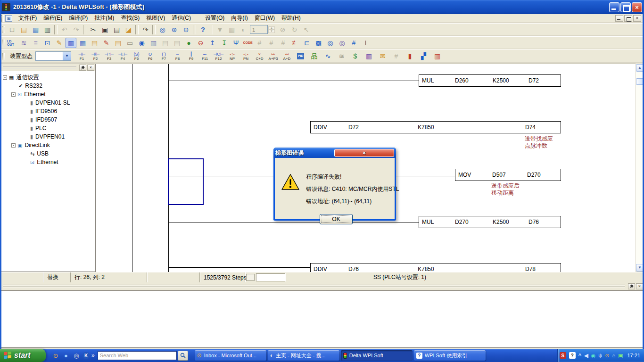  What do you see at coordinates (181, 18) in the screenshot?
I see `menu-comm: 通信(C)` at bounding box center [181, 18].